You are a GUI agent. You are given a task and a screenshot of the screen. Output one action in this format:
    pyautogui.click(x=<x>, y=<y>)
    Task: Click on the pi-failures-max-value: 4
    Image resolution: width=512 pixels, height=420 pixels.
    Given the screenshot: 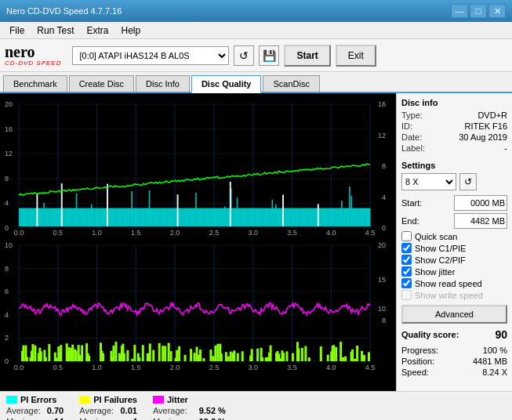 What is the action you would take?
    pyautogui.click(x=135, y=418)
    